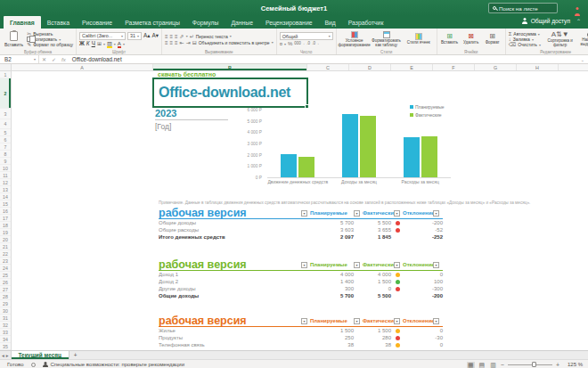 The width and height of the screenshot is (588, 368). I want to click on align-left-icon: ≡, so click(167, 43).